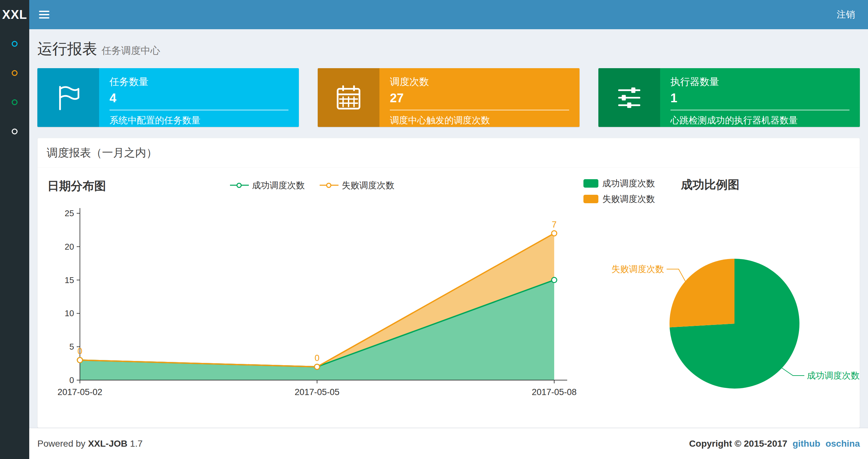  I want to click on svg-text: 7, so click(554, 225).